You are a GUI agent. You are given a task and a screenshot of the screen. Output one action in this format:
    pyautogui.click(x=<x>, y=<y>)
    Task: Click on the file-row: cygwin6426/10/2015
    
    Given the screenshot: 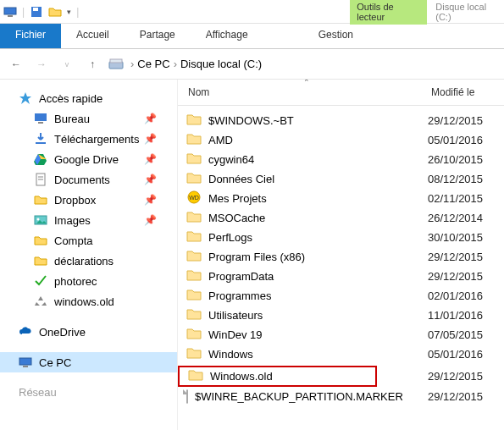 What is the action you would take?
    pyautogui.click(x=341, y=159)
    